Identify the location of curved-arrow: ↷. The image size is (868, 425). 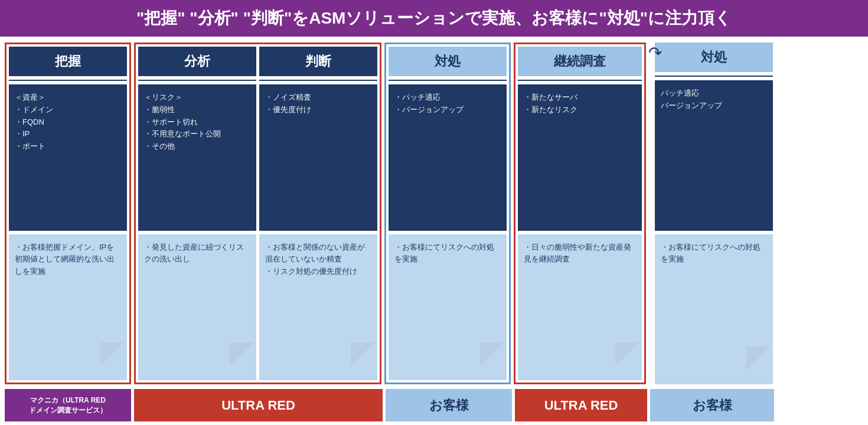
(655, 53).